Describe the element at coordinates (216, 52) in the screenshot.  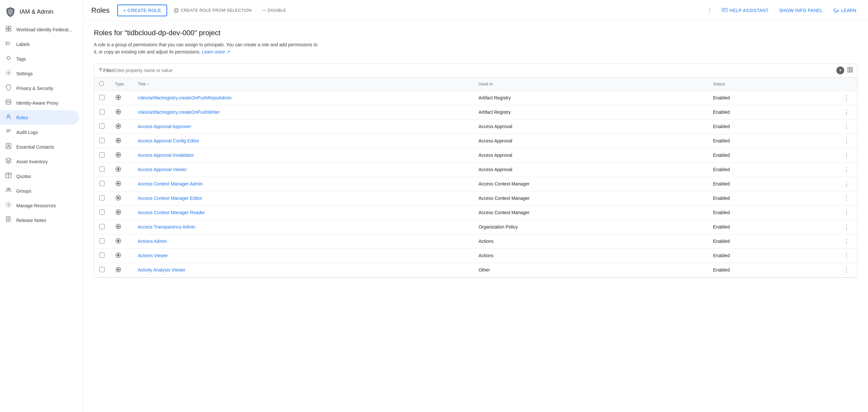
I see `learn-more-link: Learn more ↗` at that location.